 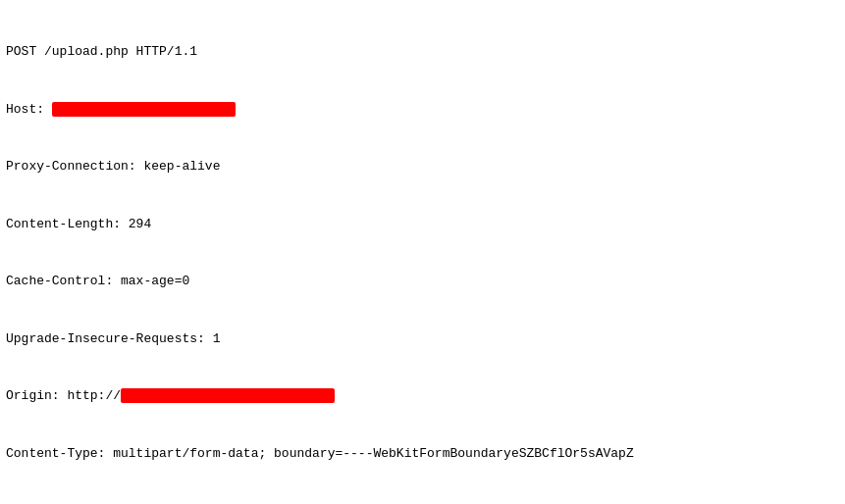 What do you see at coordinates (422, 339) in the screenshot?
I see `request-line-upgrade: Upgrade-Insecure-Requests: 1` at bounding box center [422, 339].